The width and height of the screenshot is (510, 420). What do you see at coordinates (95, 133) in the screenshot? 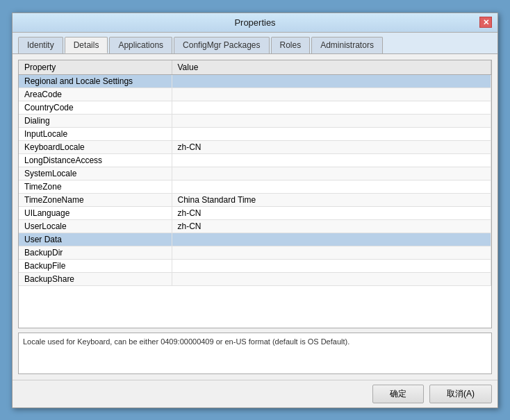
I see `cell-property: InputLocale` at bounding box center [95, 133].